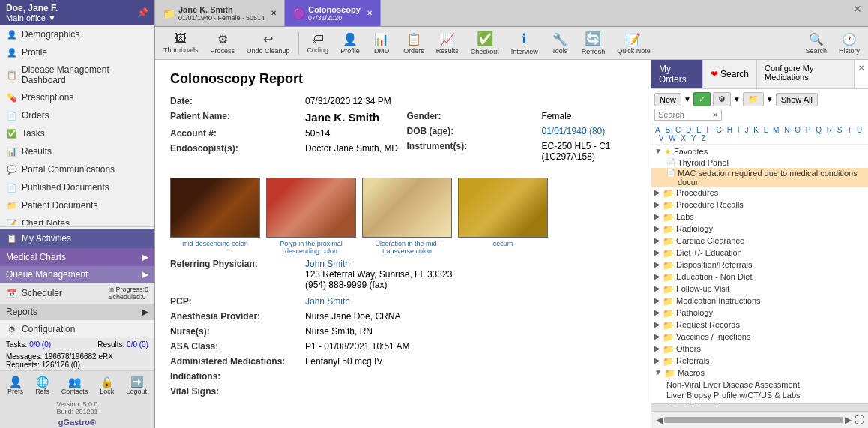 The width and height of the screenshot is (868, 428). What do you see at coordinates (657, 348) in the screenshot?
I see `others-toggle-icon: ▶` at bounding box center [657, 348].